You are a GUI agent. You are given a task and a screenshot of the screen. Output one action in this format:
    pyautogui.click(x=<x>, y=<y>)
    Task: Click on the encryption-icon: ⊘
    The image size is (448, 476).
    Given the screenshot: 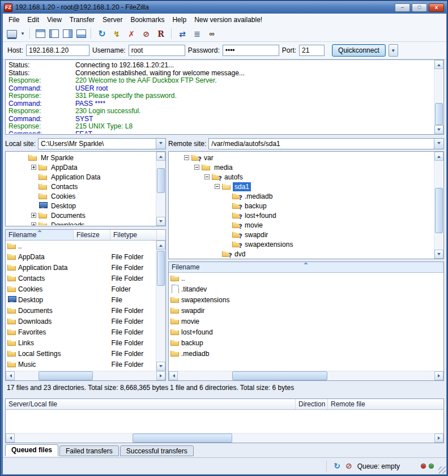 What is the action you would take?
    pyautogui.click(x=349, y=466)
    